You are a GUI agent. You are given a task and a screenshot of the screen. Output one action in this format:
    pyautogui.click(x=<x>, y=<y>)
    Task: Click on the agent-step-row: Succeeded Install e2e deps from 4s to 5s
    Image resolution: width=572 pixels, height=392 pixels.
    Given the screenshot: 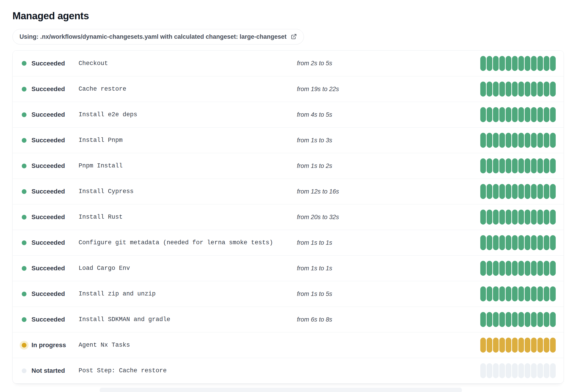 What is the action you would take?
    pyautogui.click(x=288, y=114)
    